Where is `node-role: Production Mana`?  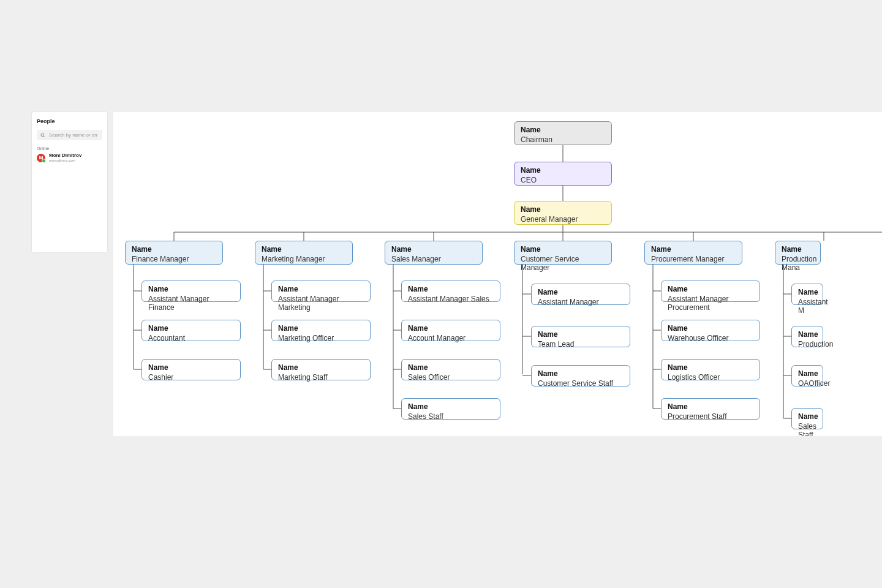 node-role: Production Mana is located at coordinates (797, 263).